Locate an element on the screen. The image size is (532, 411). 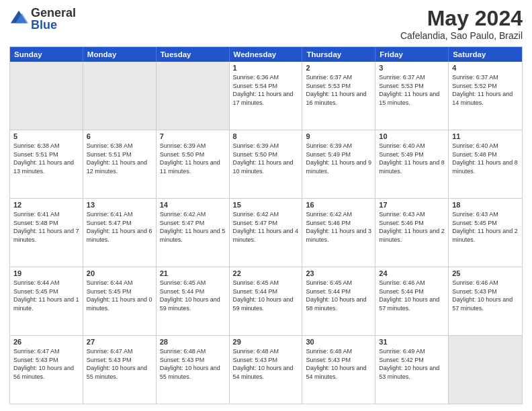
cell-day-number: 16 is located at coordinates (339, 205).